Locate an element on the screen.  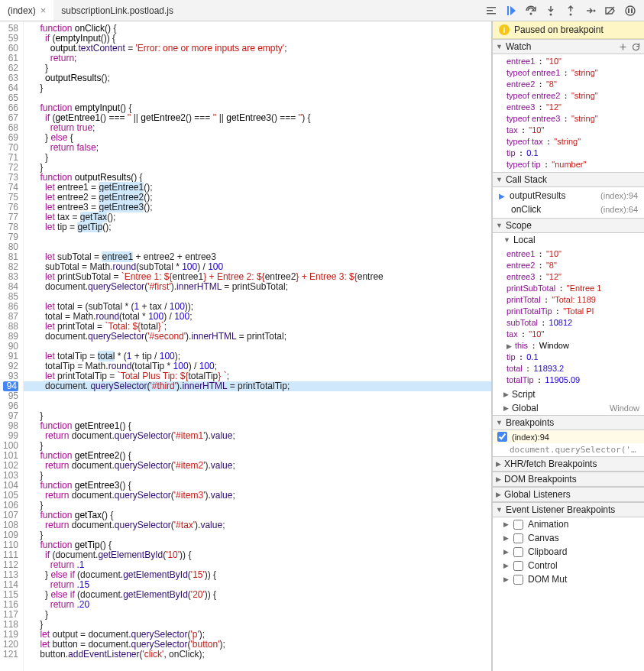
deactivate-bp-icon is located at coordinates (610, 11).